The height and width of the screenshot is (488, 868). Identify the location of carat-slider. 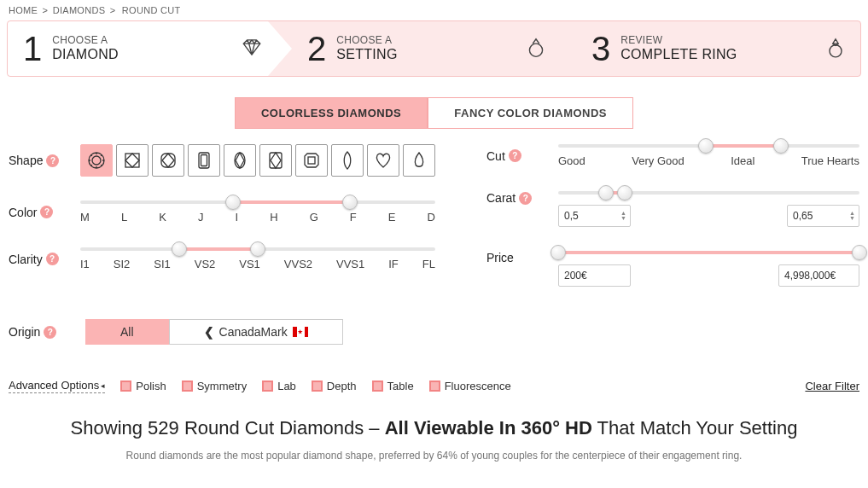
(708, 194).